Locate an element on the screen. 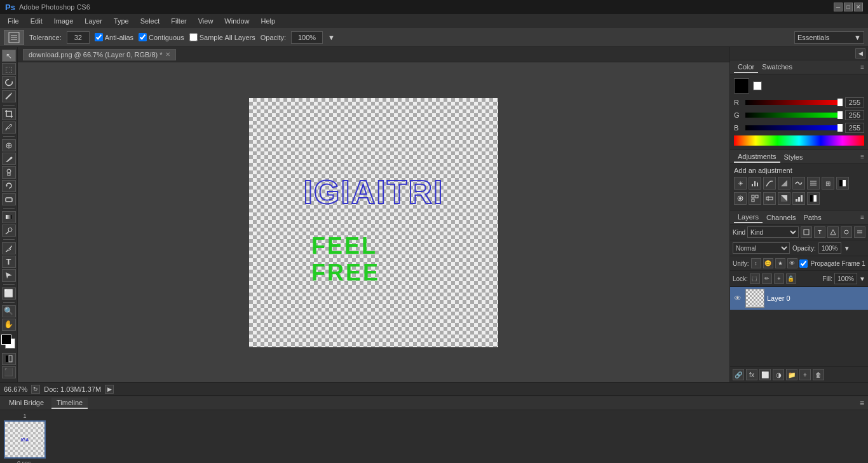  menu-view: View is located at coordinates (206, 21).